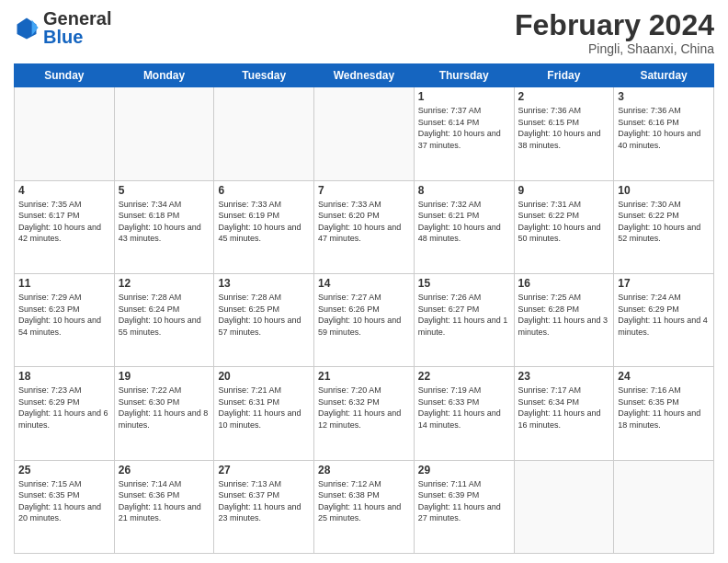 This screenshot has width=728, height=563. I want to click on day-number: 18, so click(64, 376).